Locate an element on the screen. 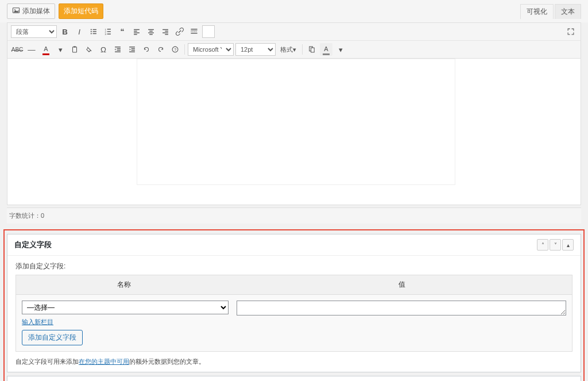 The width and height of the screenshot is (588, 381). bullet-list-button is located at coordinates (94, 32).